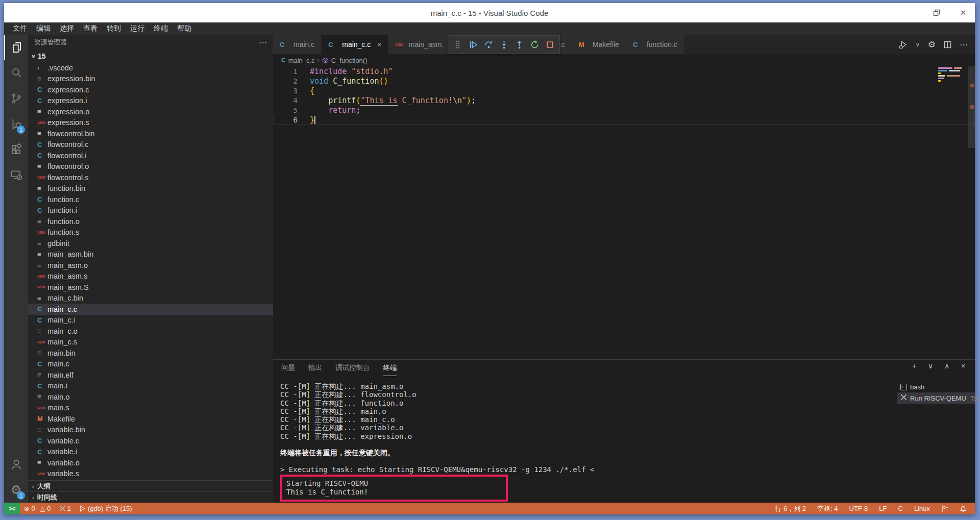 The height and width of the screenshot is (520, 980). Describe the element at coordinates (883, 508) in the screenshot. I see `eol-status: LF` at that location.